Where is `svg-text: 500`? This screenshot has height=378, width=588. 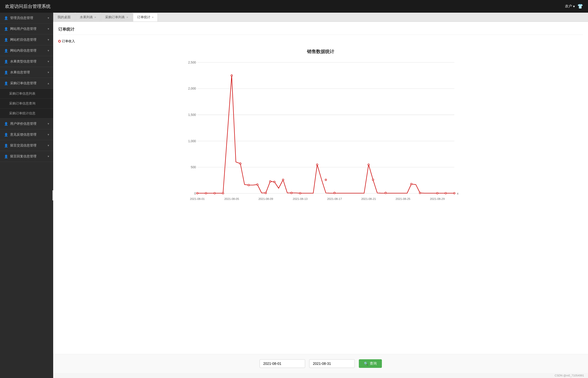
svg-text: 500 is located at coordinates (193, 167).